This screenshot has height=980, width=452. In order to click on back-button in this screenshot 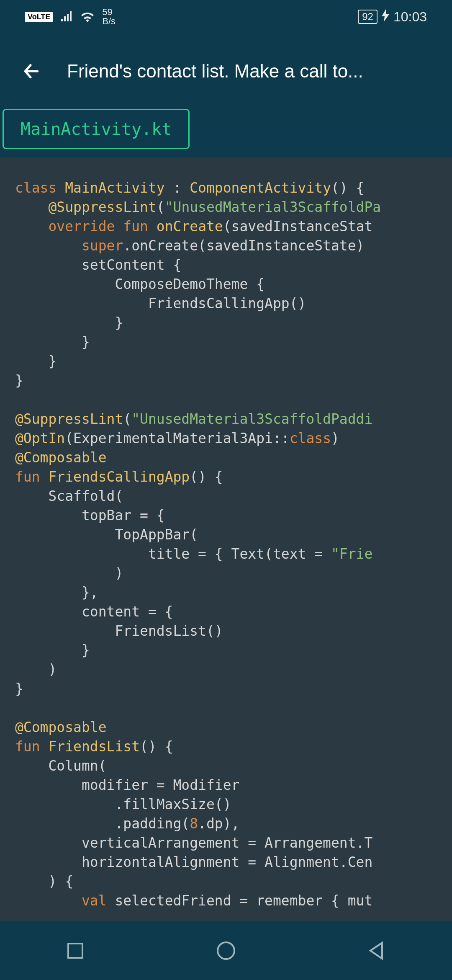, I will do `click(31, 71)`.